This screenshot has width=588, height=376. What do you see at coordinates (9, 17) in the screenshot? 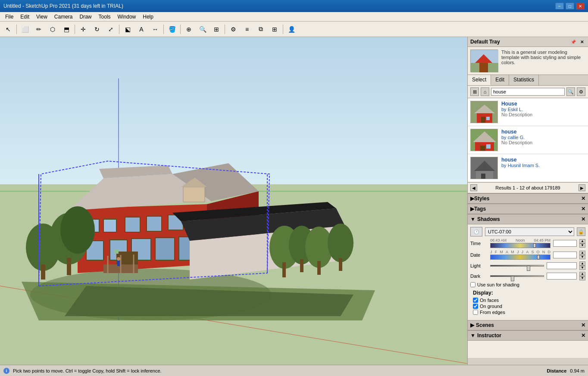
I see `menu-item-file: File` at bounding box center [9, 17].